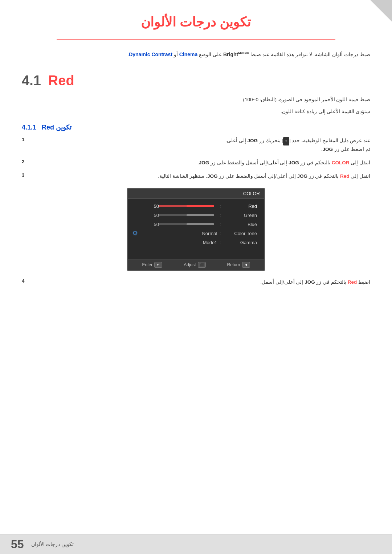 The width and height of the screenshot is (392, 554). Describe the element at coordinates (196, 39) in the screenshot. I see `title-divider` at that location.